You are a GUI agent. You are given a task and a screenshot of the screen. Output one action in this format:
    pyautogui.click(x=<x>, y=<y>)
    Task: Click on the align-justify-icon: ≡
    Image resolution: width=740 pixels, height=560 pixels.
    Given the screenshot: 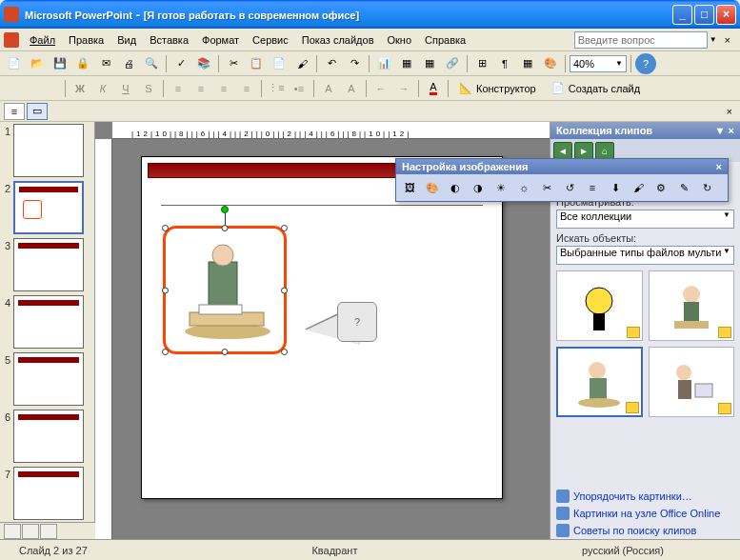 What is the action you would take?
    pyautogui.click(x=247, y=89)
    